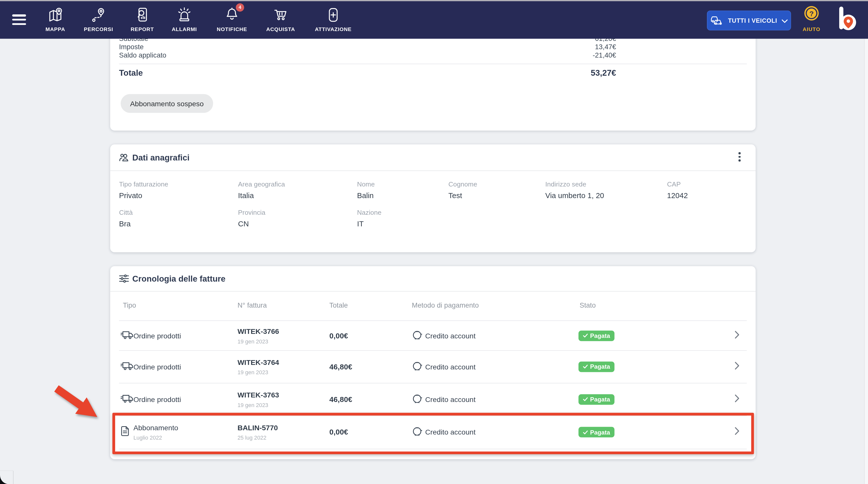 This screenshot has width=868, height=484. Describe the element at coordinates (156, 438) in the screenshot. I see `invoice-type-detail: Luglio 2022` at that location.